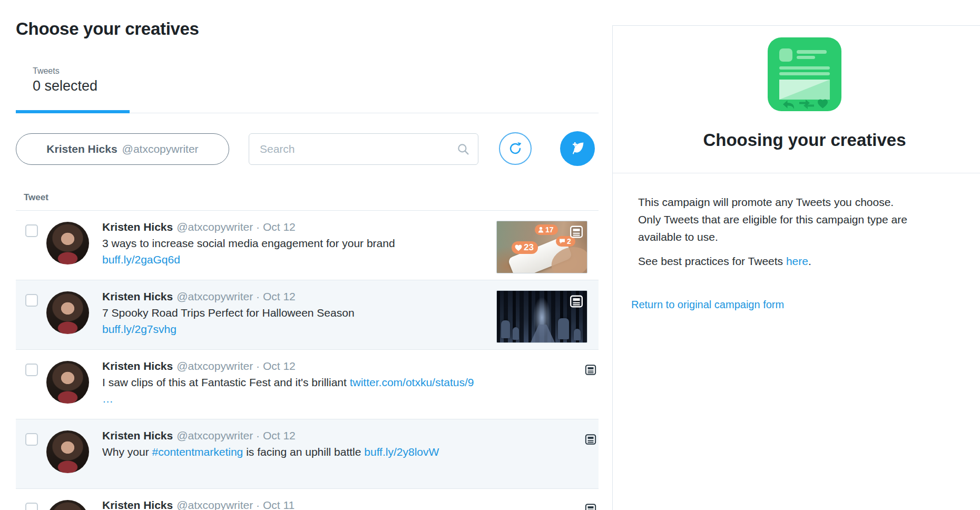 Image resolution: width=980 pixels, height=510 pixels. What do you see at coordinates (73, 86) in the screenshot?
I see `tab-tweets-count: 0 selected` at bounding box center [73, 86].